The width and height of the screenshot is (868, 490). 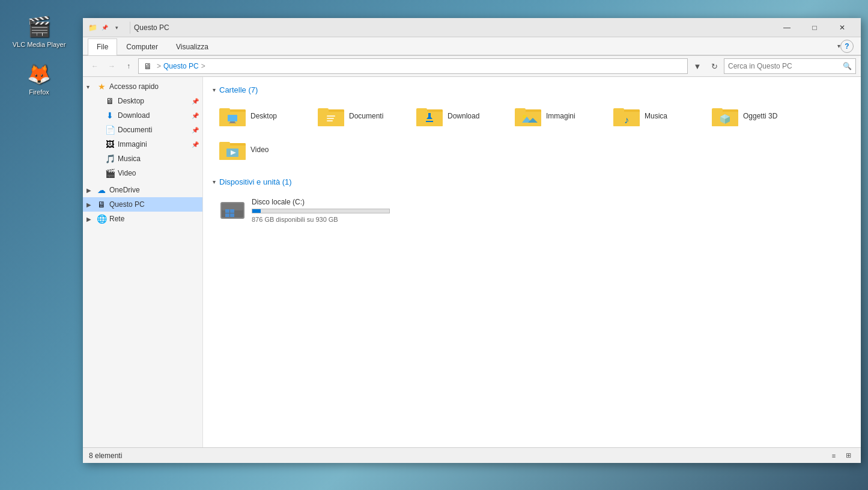 What do you see at coordinates (143, 144) in the screenshot?
I see `sidebar-item-immagini: 🖼 Immagini 📌` at bounding box center [143, 144].